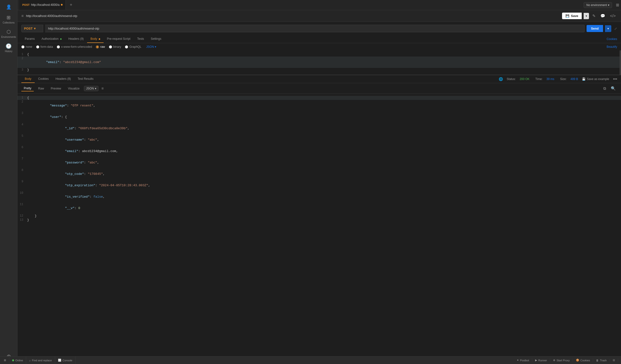  What do you see at coordinates (603, 360) in the screenshot?
I see `trash-label: Trash` at bounding box center [603, 360].